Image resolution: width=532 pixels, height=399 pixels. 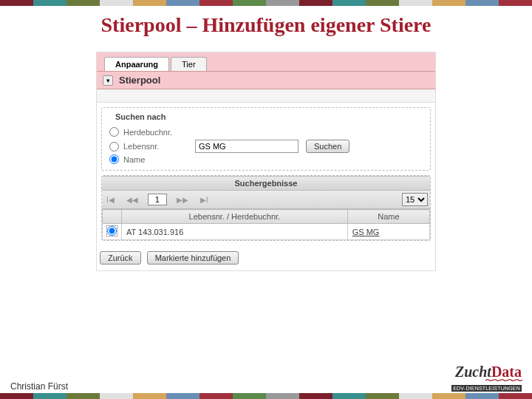 What do you see at coordinates (39, 386) in the screenshot?
I see `author-label: Christian Fürst` at bounding box center [39, 386].